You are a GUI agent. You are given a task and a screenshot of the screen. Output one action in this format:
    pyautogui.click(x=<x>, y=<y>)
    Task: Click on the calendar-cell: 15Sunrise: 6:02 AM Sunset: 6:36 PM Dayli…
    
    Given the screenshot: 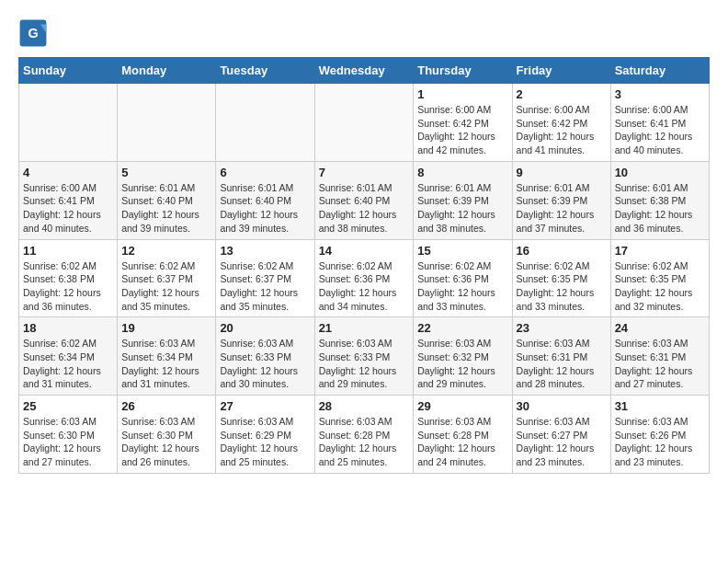 What is the action you would take?
    pyautogui.click(x=463, y=278)
    